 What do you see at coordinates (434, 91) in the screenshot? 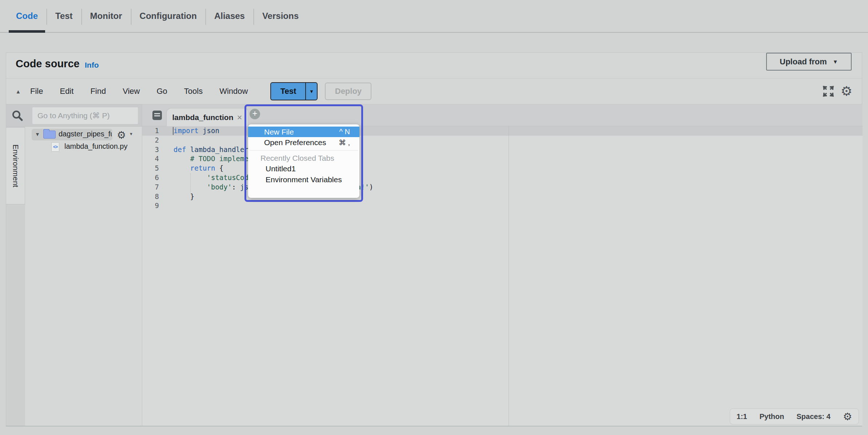
I see `ide-toolbar: ▲ File Edit Find View Go Tools Window Te…` at bounding box center [434, 91].